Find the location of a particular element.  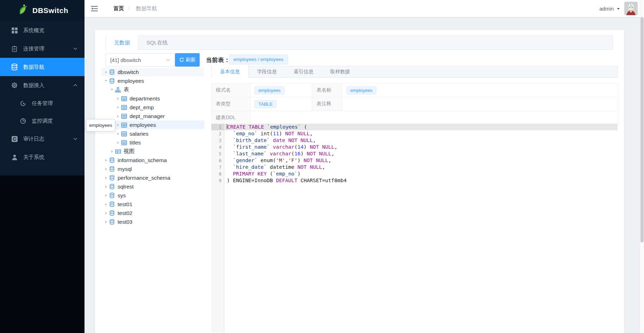

tree-node-test03: test03 is located at coordinates (153, 222).